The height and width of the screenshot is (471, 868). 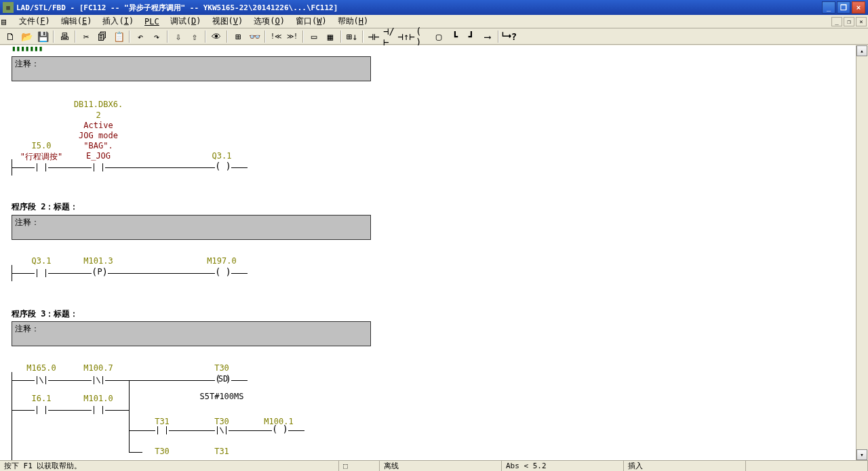 What do you see at coordinates (829, 7) in the screenshot?
I see `minimize-button: _` at bounding box center [829, 7].